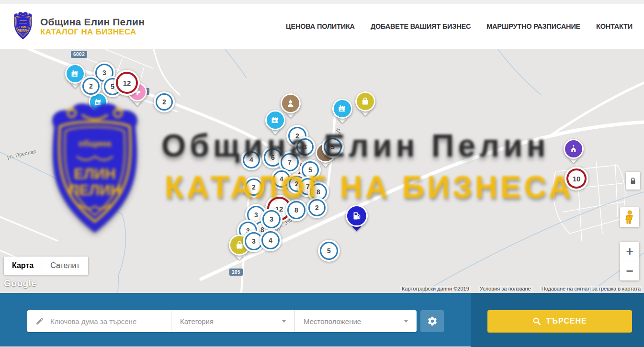  I want to click on fuel-pin-marker, so click(357, 216).